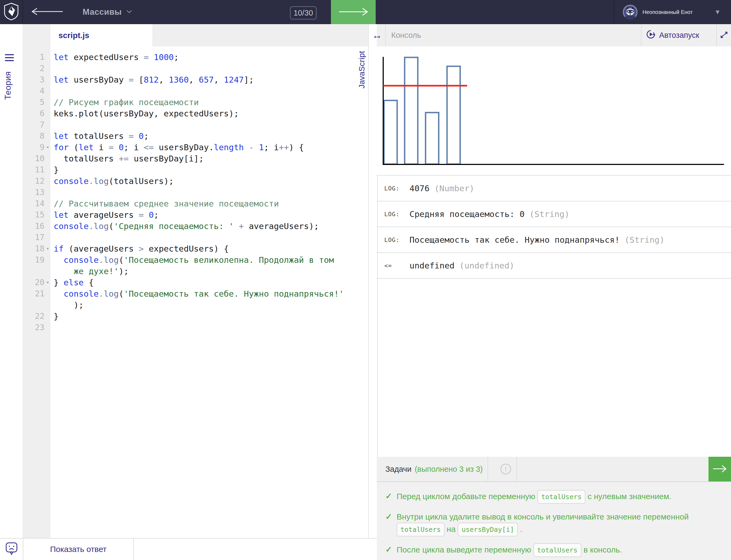  I want to click on code-line: for (let i = 0; i <= usersByDay.length -…, so click(199, 147).